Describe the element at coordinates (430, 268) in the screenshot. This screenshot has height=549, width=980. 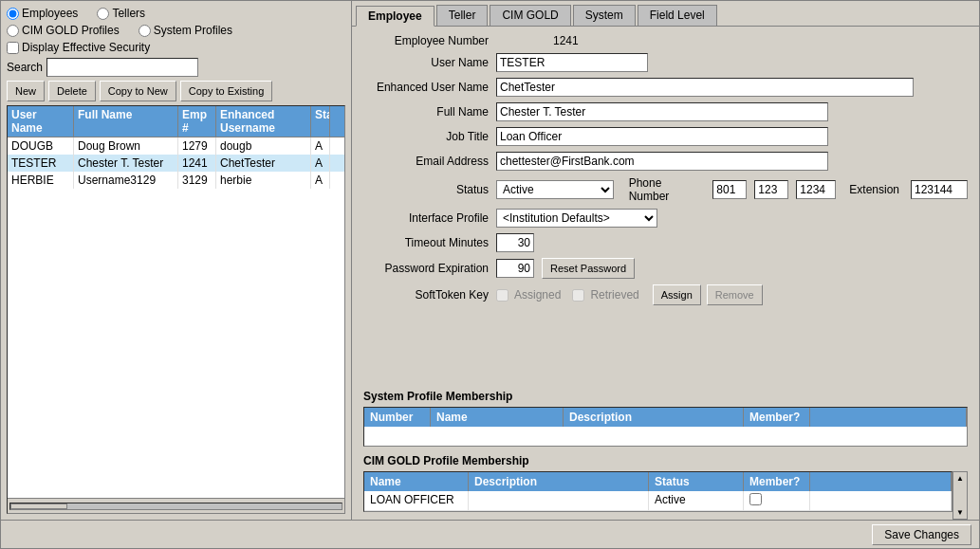
I see `password-expiration-label: Password Expiration` at that location.